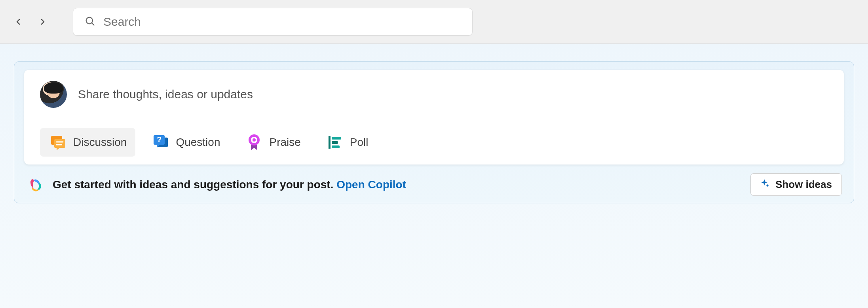 This screenshot has height=308, width=868. I want to click on copilot-text: Get started with ideas and suggestions f…, so click(230, 185).